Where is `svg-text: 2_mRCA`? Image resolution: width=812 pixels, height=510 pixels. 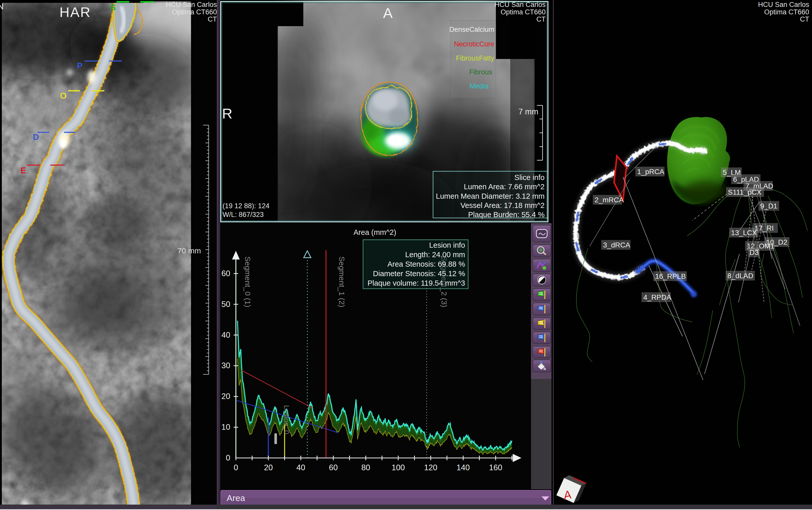
svg-text: 2_mRCA is located at coordinates (609, 200).